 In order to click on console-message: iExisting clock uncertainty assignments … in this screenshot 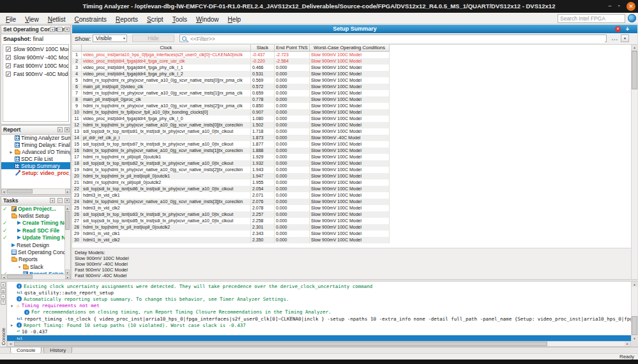, I will do `click(319, 286)`.